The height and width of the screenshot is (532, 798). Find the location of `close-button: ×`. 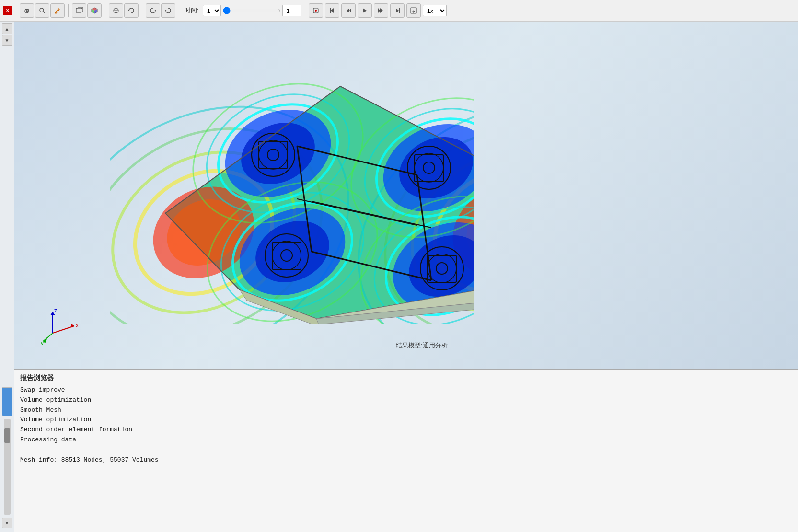

close-button: × is located at coordinates (8, 11).